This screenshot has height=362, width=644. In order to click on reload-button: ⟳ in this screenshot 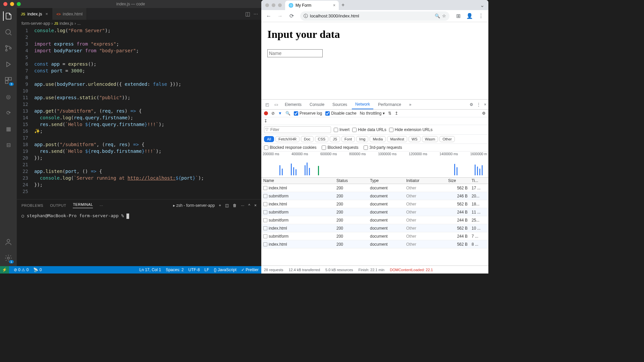, I will do `click(291, 16)`.